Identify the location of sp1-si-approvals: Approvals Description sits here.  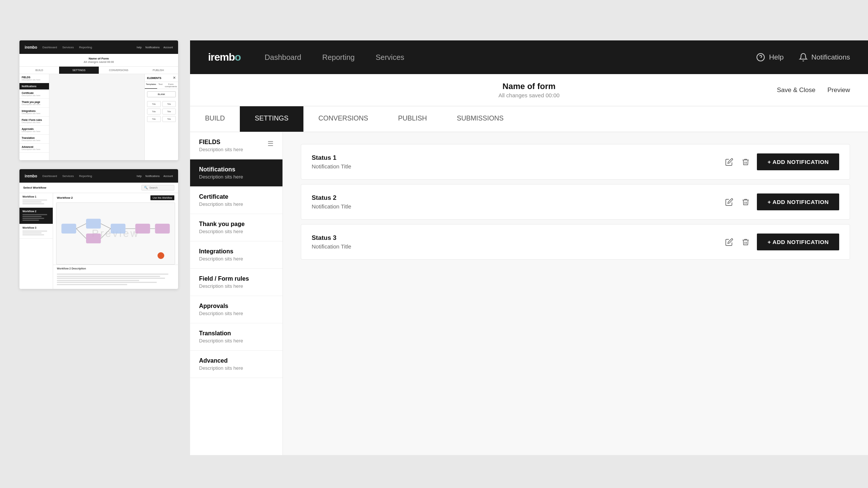
(34, 130).